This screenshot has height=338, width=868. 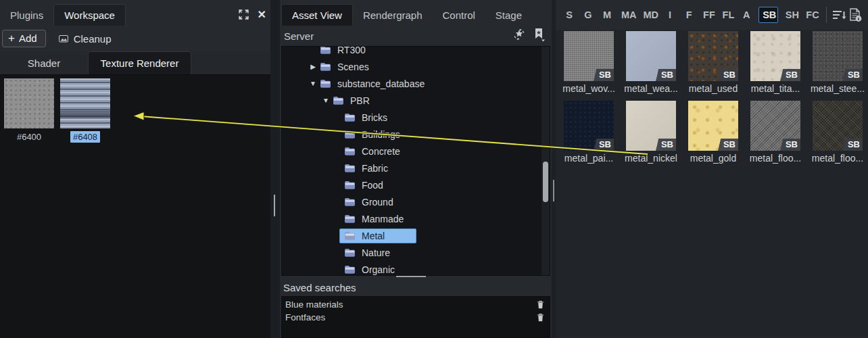 What do you see at coordinates (746, 15) in the screenshot?
I see `filter-a: A` at bounding box center [746, 15].